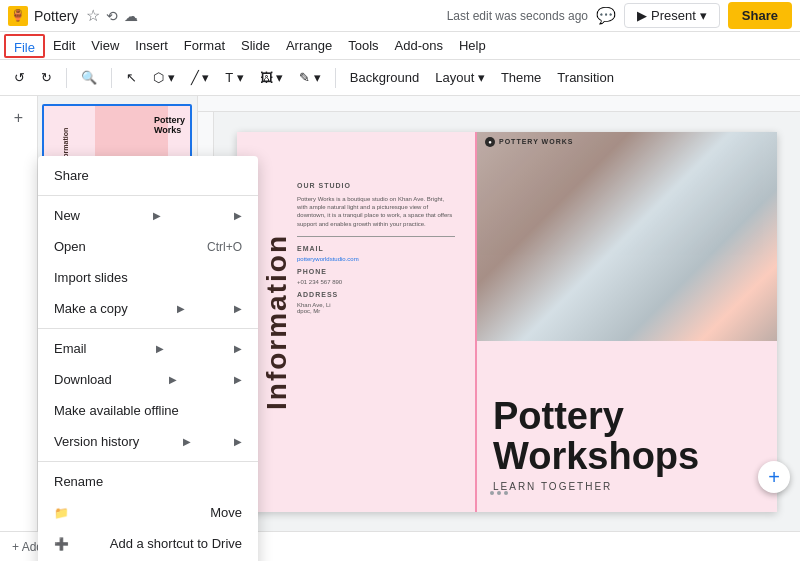 This screenshot has width=800, height=561. What do you see at coordinates (56, 16) in the screenshot?
I see `app-title: Pottery` at bounding box center [56, 16].